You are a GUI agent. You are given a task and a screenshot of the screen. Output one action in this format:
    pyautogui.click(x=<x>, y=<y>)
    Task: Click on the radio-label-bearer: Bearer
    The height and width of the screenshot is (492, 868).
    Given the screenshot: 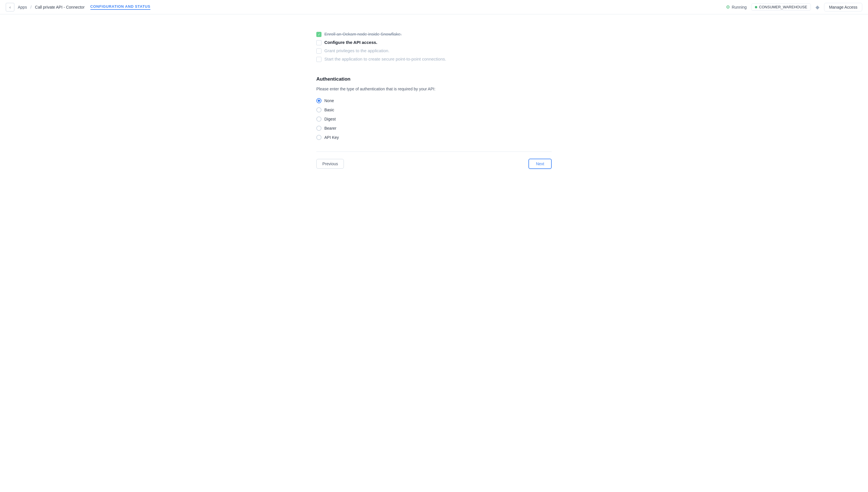 What is the action you would take?
    pyautogui.click(x=331, y=128)
    